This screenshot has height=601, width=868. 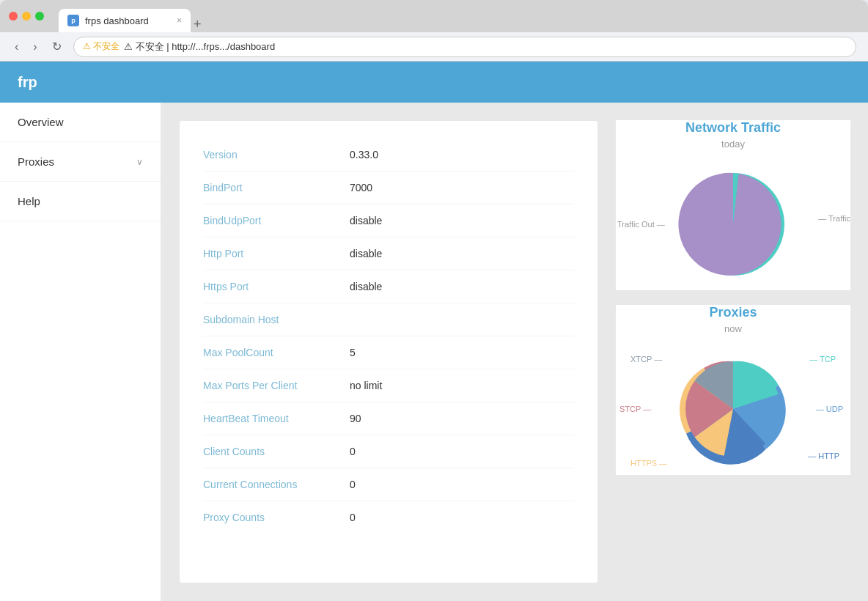 I want to click on field-value-heartbeattimeout: 90, so click(x=356, y=419).